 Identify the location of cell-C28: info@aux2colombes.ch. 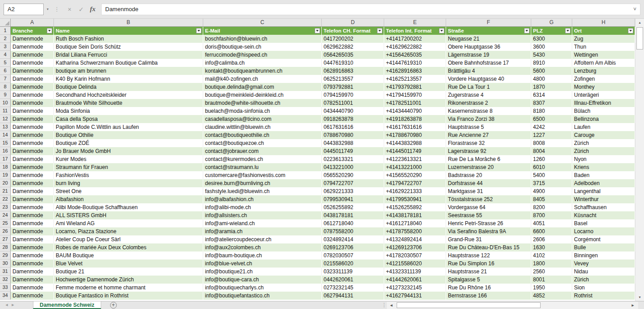
(263, 247).